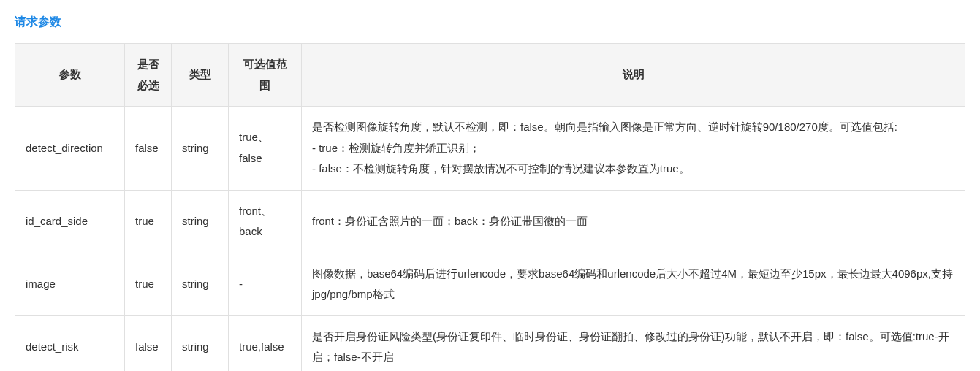 Image resolution: width=980 pixels, height=371 pixels. Describe the element at coordinates (490, 343) in the screenshot. I see `table-row: detect_risk false string true,false 是否开启…` at that location.